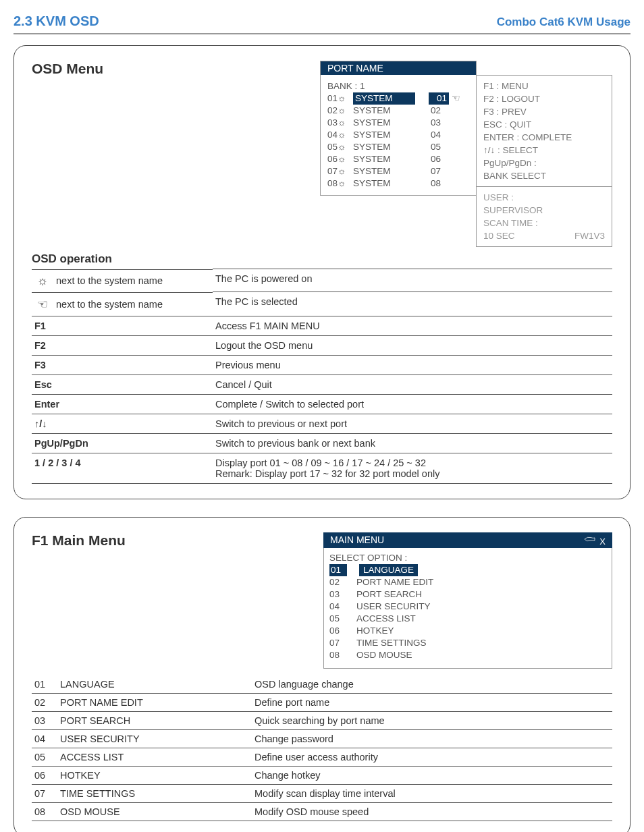  What do you see at coordinates (468, 607) in the screenshot?
I see `main-menu-item: 04USER SECURITY` at bounding box center [468, 607].